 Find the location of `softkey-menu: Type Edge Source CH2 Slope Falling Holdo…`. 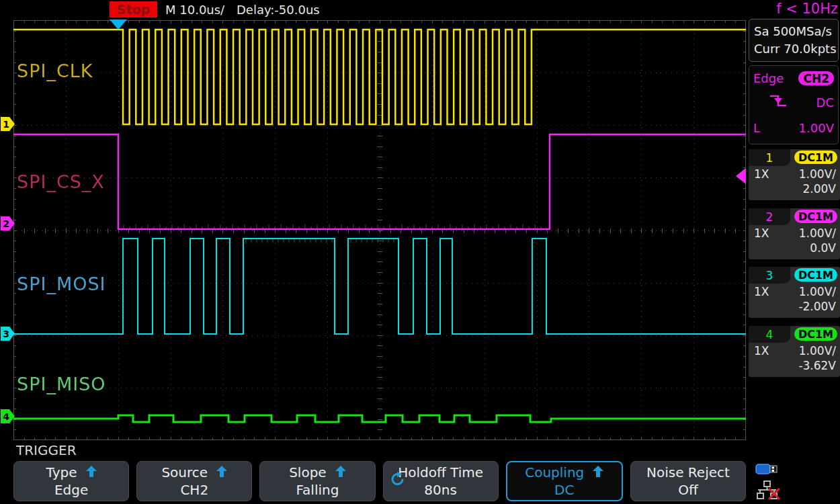

softkey-menu: Type Edge Source CH2 Slope Falling Holdo… is located at coordinates (380, 481).